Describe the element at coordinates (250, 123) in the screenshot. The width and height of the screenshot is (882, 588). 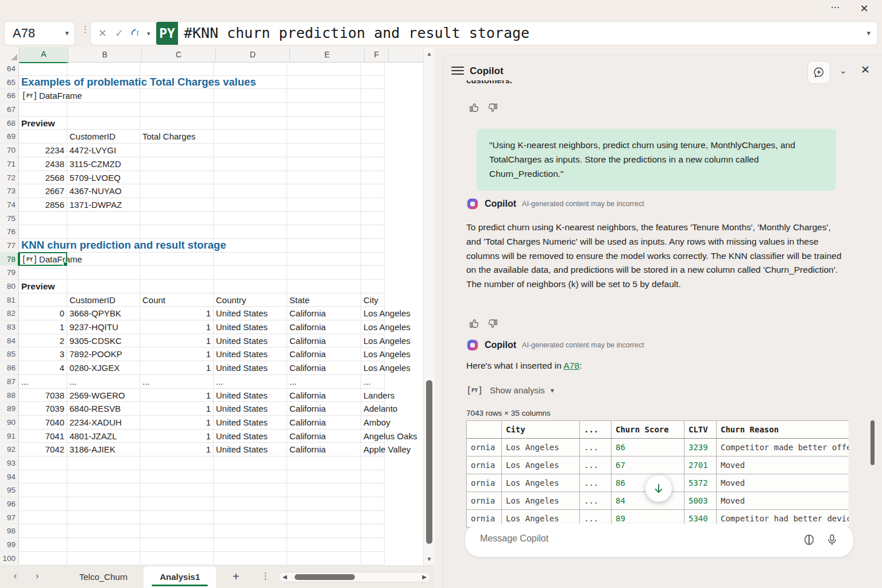
I see `cell-D68` at that location.